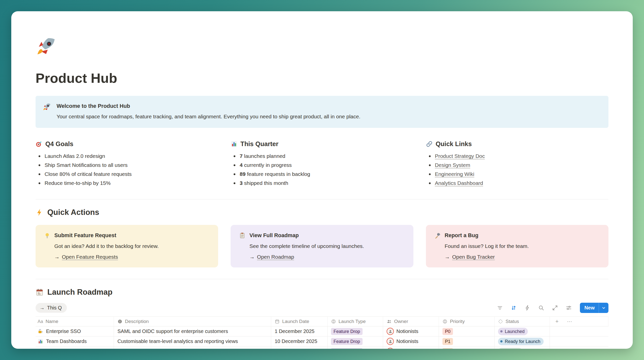  I want to click on column-header-label: Priority, so click(457, 321).